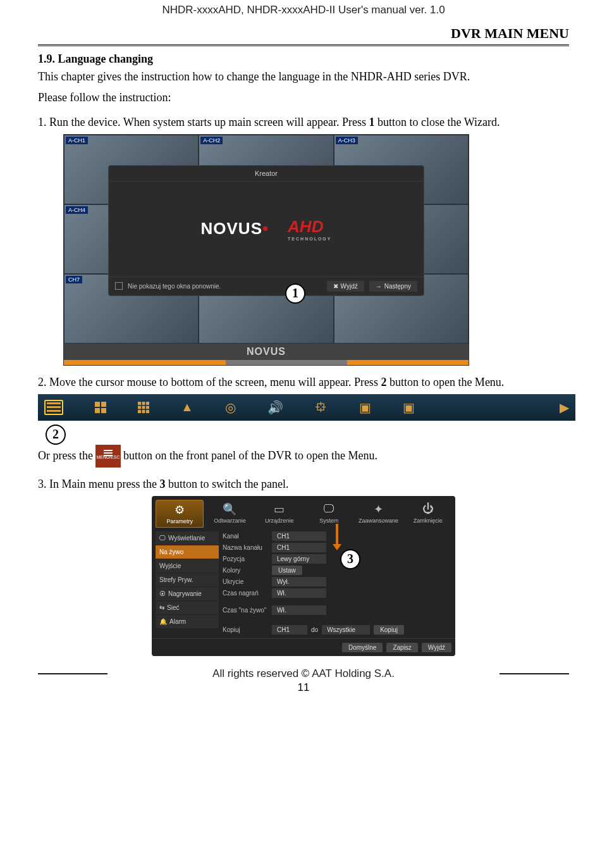 The image size is (607, 868). What do you see at coordinates (279, 509) in the screenshot?
I see `drive-icon: ▭` at bounding box center [279, 509].